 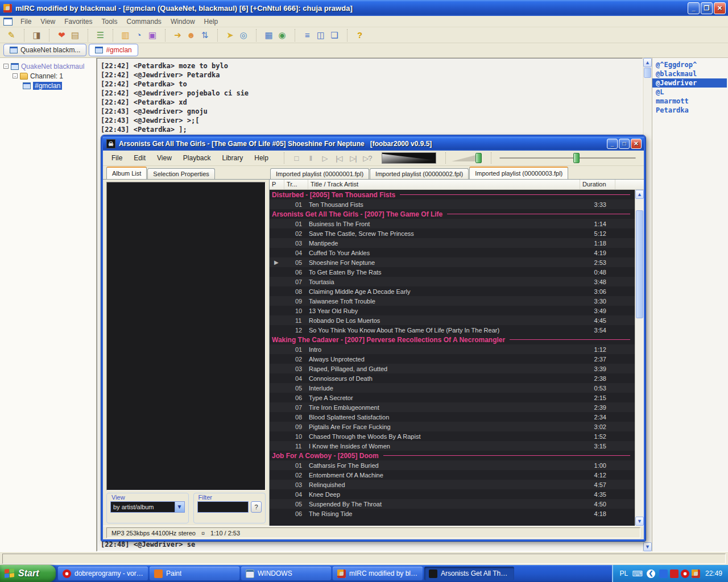 What do you see at coordinates (452, 233) in the screenshot?
I see `track-row: ▶ 02 Save The Castle, Screw The Princess…` at bounding box center [452, 233].